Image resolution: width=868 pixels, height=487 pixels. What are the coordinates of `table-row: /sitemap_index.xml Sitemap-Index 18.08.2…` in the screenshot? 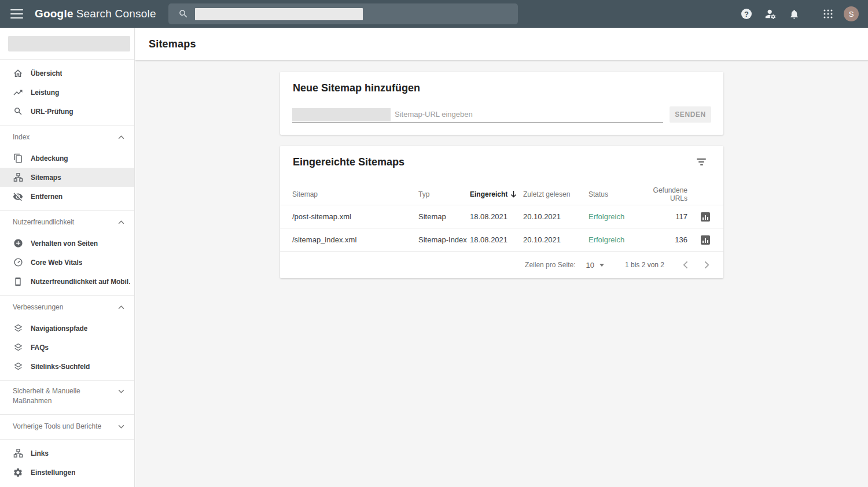 It's located at (502, 239).